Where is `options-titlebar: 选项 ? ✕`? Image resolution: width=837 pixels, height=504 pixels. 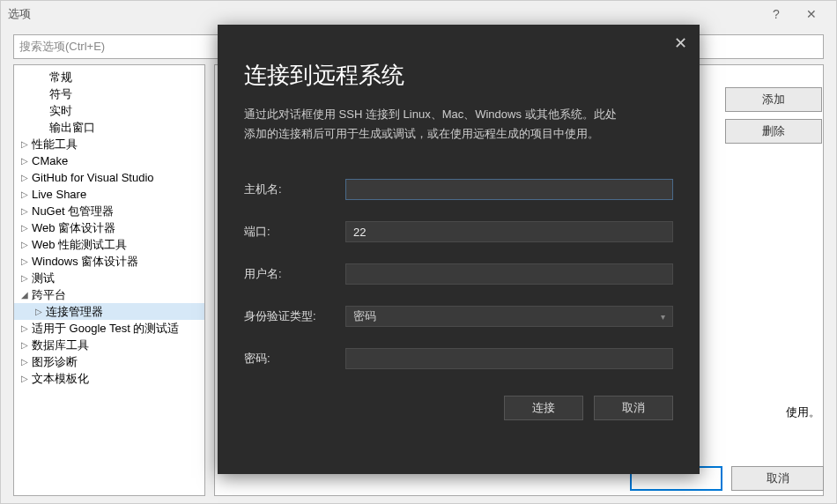 options-titlebar: 选项 ? ✕ is located at coordinates (418, 14).